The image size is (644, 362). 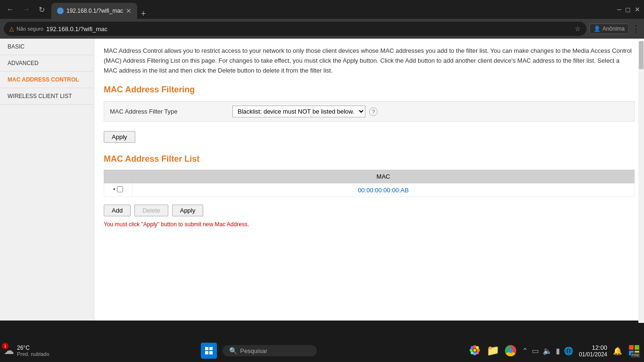 I want to click on add-button: Add, so click(x=117, y=210).